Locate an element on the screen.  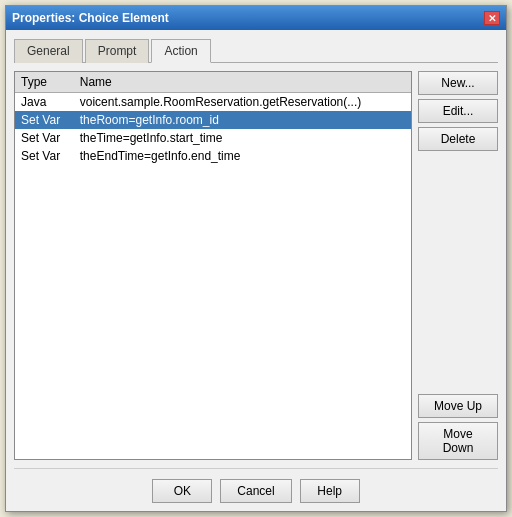
spacer is located at coordinates (458, 272).